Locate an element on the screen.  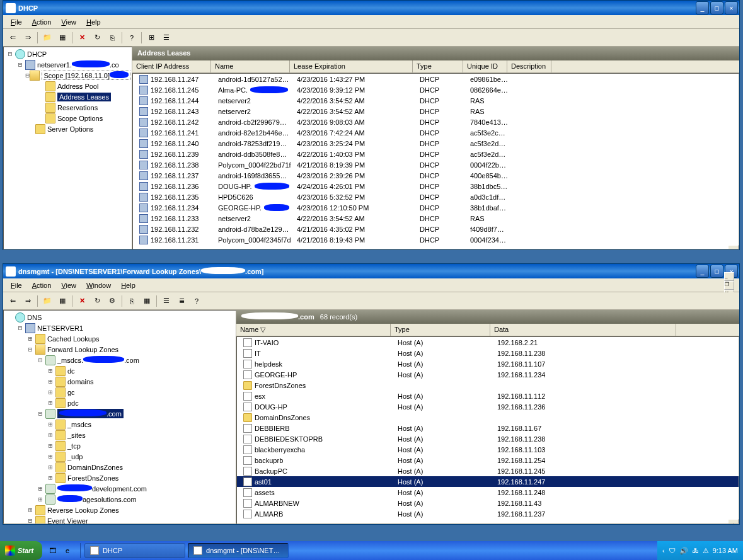
lease-row: 192.168.11.242android-cb2f299679…4/23/20… is located at coordinates (436, 122).